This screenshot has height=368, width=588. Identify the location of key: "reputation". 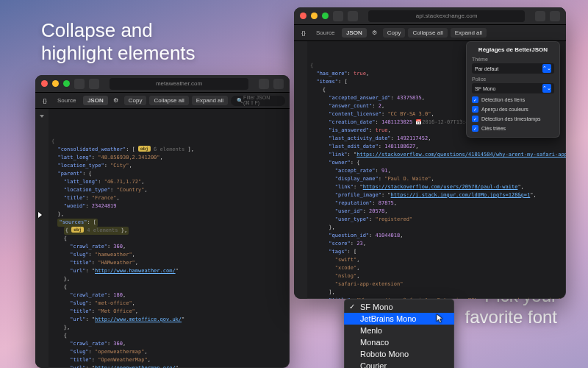
(354, 203).